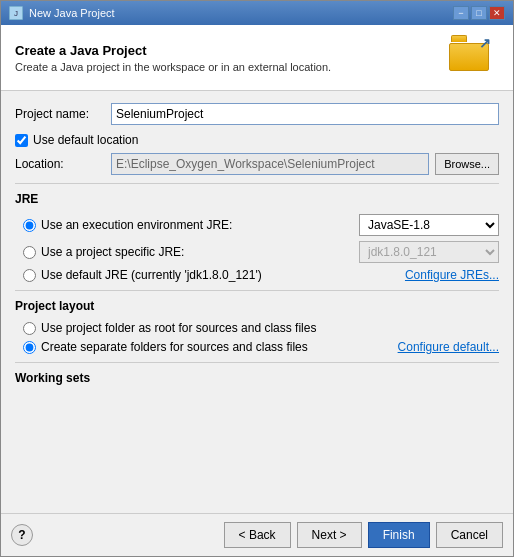  What do you see at coordinates (261, 252) in the screenshot?
I see `jre-option2-row: Use a project specific JRE: jdk1.8.0_121` at bounding box center [261, 252].